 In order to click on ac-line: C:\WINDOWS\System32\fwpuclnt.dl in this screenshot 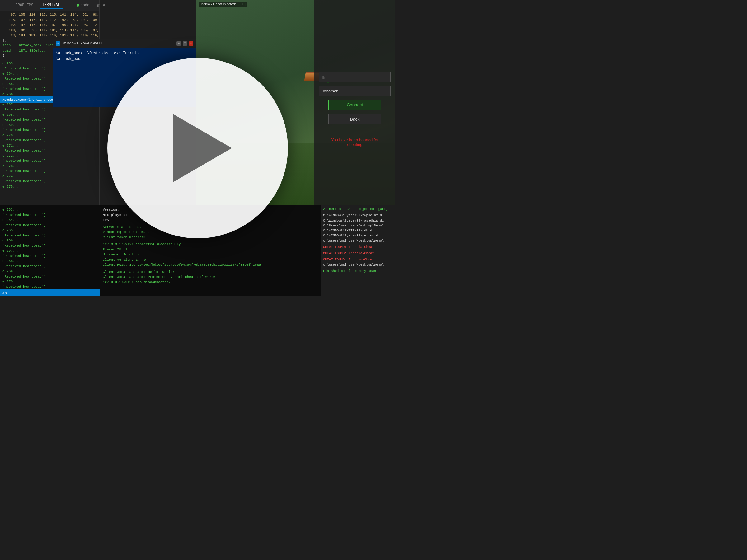, I will do `click(358, 215)`.